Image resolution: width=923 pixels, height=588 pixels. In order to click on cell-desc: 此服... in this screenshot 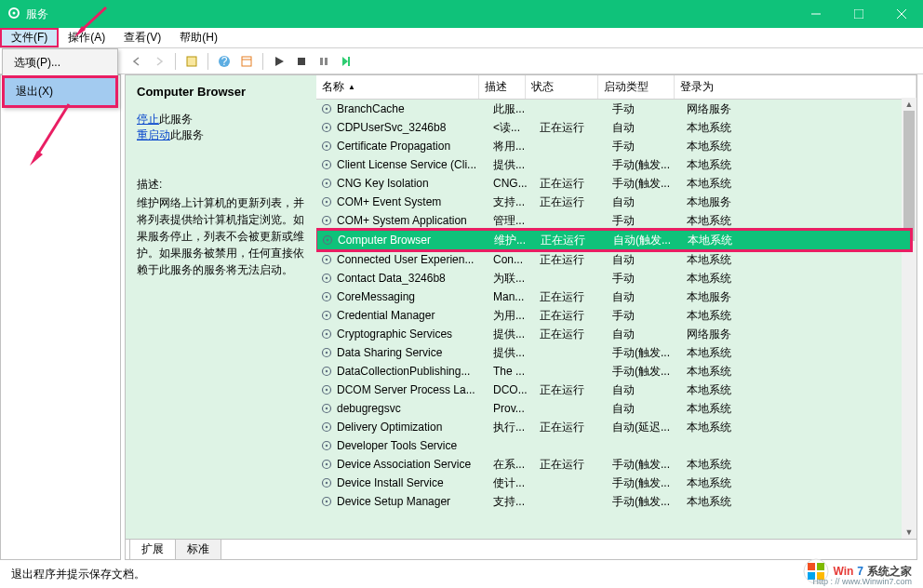, I will do `click(516, 110)`.